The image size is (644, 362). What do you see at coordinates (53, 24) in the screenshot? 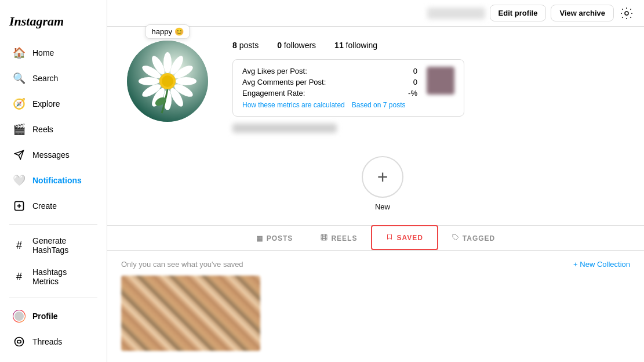
I see `app-logo: Instagram` at bounding box center [53, 24].